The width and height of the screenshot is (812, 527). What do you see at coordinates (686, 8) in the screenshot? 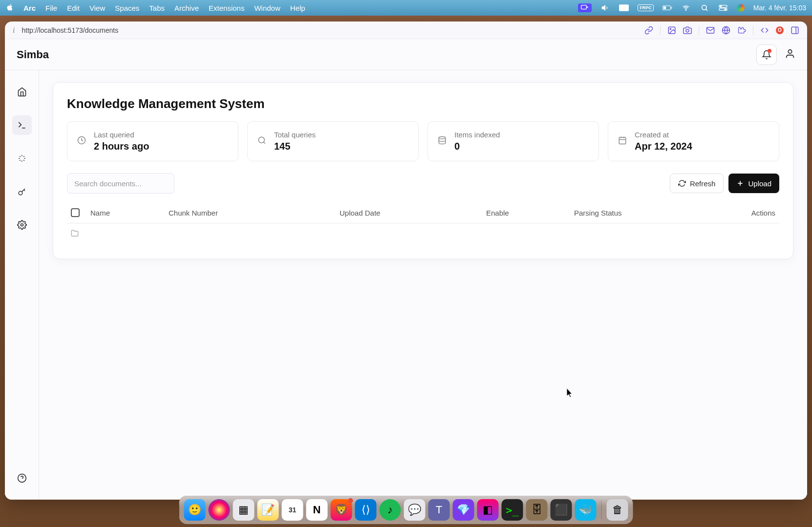
I see `wifi-icon` at bounding box center [686, 8].